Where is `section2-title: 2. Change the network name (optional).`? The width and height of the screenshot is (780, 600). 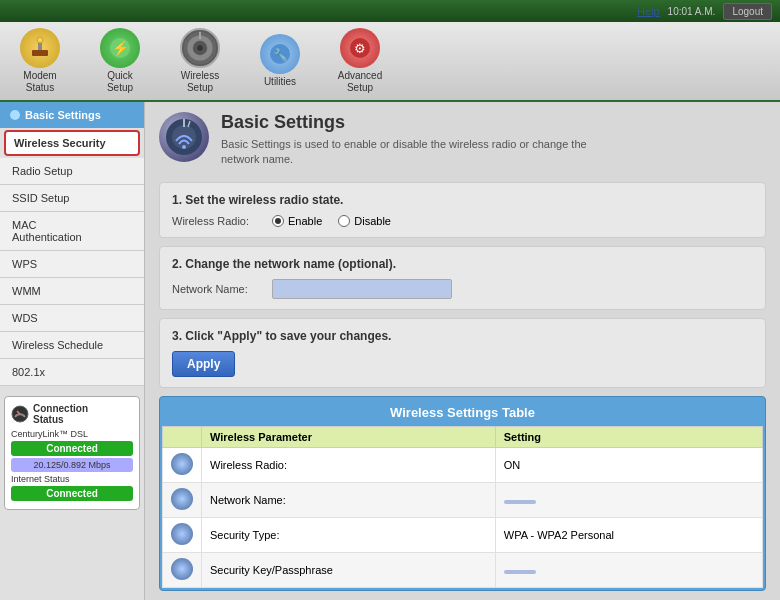
section2-title: 2. Change the network name (optional). is located at coordinates (462, 264).